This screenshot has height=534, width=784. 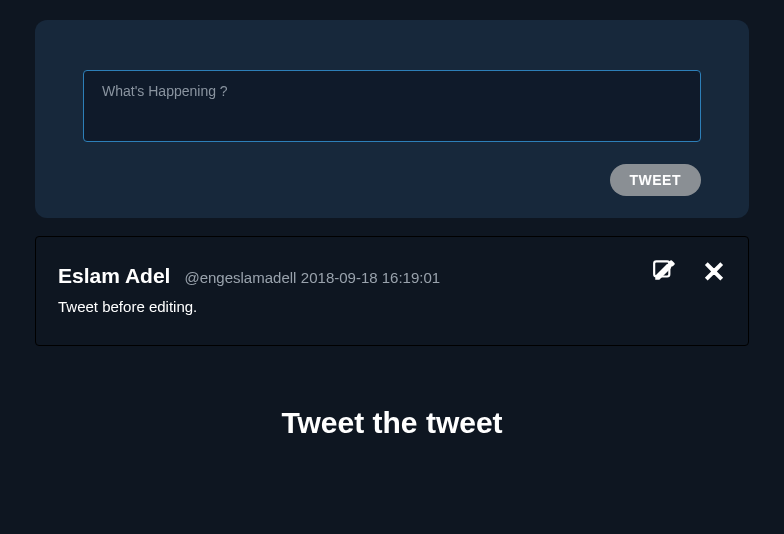 What do you see at coordinates (392, 423) in the screenshot?
I see `section-heading: Tweet the tweet` at bounding box center [392, 423].